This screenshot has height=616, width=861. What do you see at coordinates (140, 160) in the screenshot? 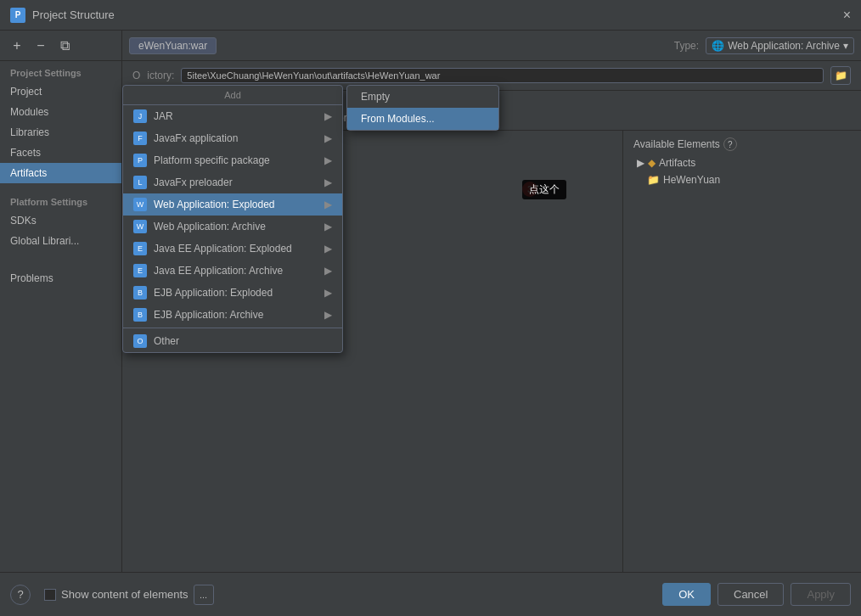
I see `platform-icon: P` at bounding box center [140, 160].